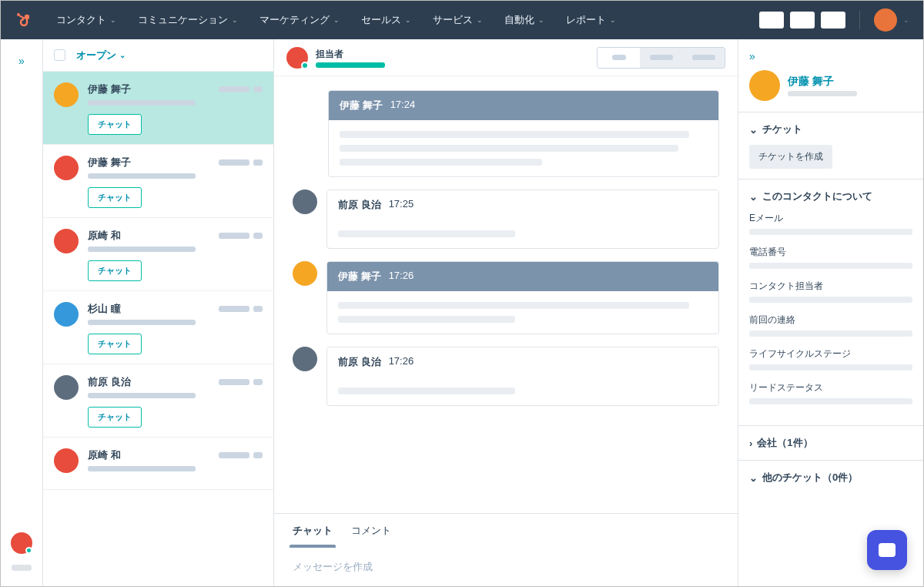  Describe the element at coordinates (457, 20) in the screenshot. I see `nav-service: サービス⌄` at that location.